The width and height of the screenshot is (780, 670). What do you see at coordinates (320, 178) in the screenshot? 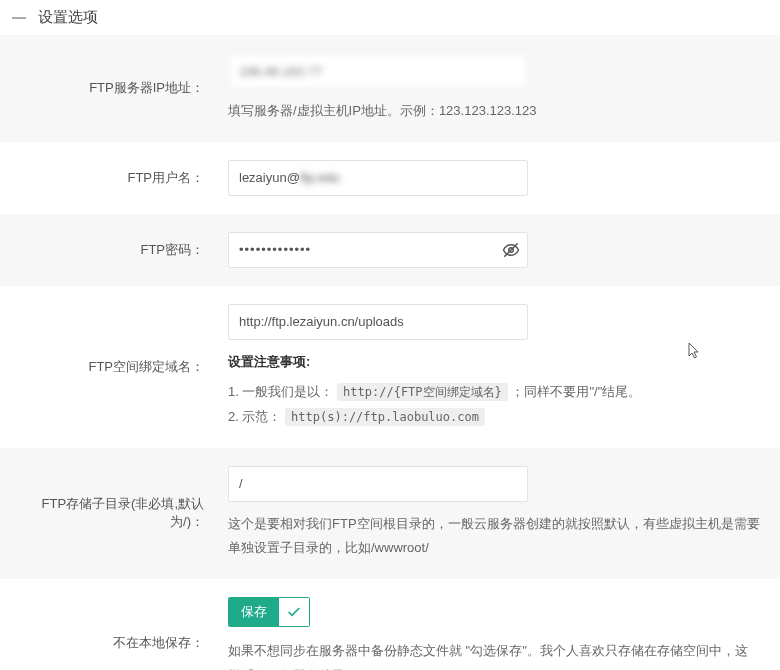
I see `ftp-user-blur: ftp.edu` at bounding box center [320, 178].